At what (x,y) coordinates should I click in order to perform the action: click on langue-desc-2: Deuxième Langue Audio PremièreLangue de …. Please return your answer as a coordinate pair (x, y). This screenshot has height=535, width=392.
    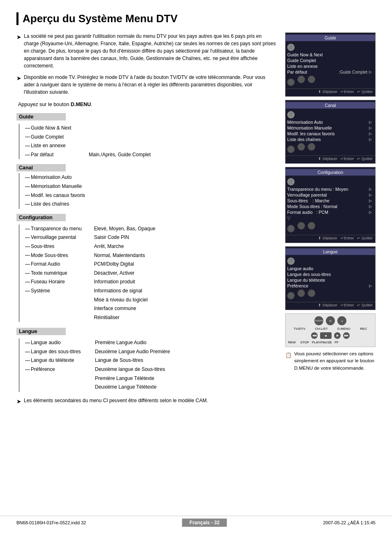
    Looking at the image, I should click on (132, 356).